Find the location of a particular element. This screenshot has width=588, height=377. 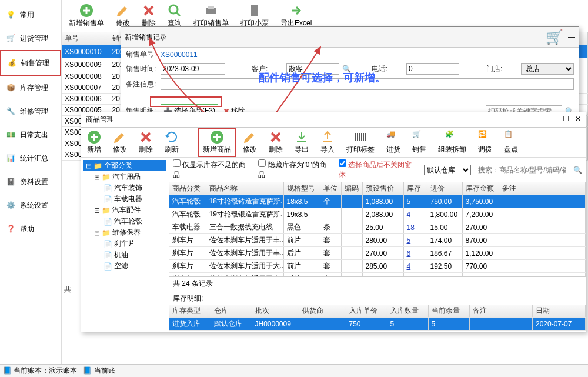

export-button: 导出Excel is located at coordinates (296, 16).